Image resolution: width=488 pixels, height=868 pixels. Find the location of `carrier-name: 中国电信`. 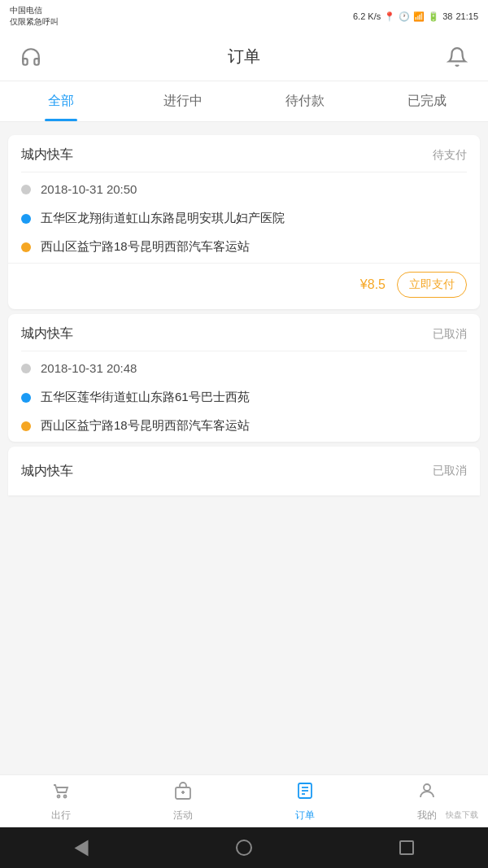

carrier-name: 中国电信 is located at coordinates (34, 11).